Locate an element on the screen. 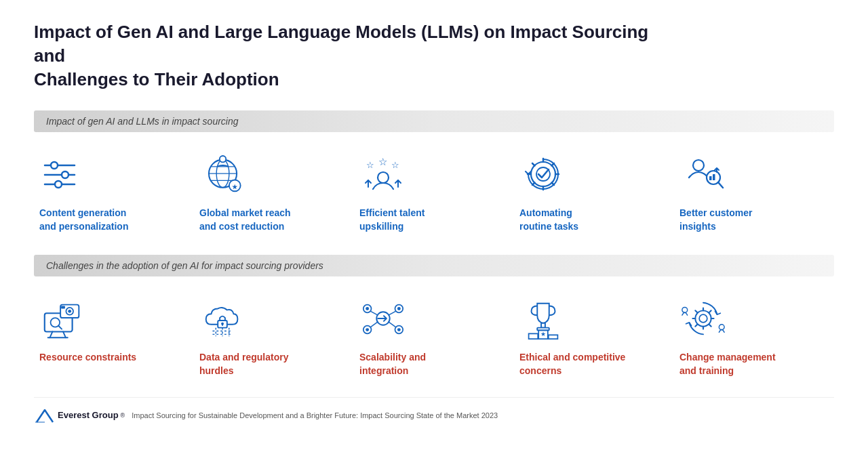  global-market-icon: ★ is located at coordinates (223, 175).